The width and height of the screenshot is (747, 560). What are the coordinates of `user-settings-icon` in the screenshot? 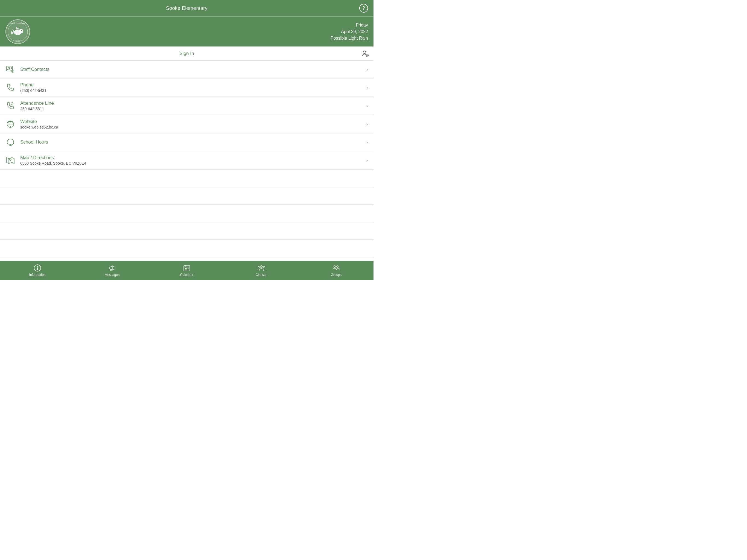 It's located at (365, 54).